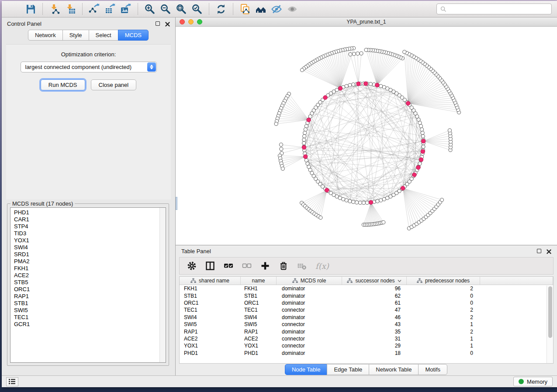 This screenshot has height=392, width=557. I want to click on delete-column-button, so click(284, 266).